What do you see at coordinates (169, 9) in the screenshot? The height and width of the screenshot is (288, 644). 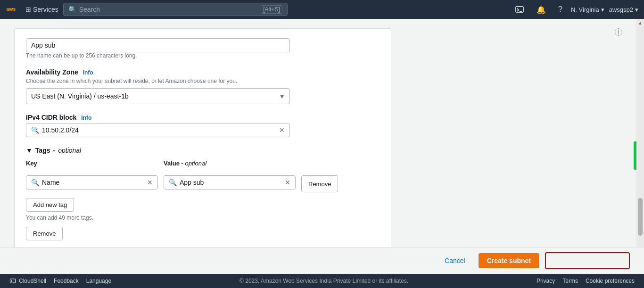 I see `search-input` at bounding box center [169, 9].